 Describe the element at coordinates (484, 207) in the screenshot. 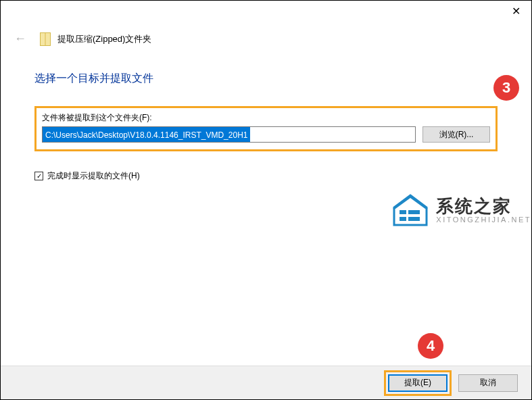

I see `watermark-main-text: 系统之家` at that location.